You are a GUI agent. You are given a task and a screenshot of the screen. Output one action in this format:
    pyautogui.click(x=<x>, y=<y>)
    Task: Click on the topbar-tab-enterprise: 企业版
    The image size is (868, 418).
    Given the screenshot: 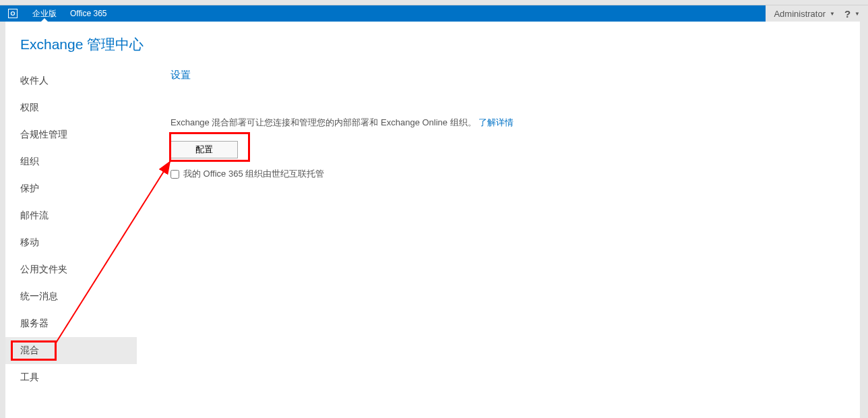 What is the action you would take?
    pyautogui.click(x=44, y=13)
    